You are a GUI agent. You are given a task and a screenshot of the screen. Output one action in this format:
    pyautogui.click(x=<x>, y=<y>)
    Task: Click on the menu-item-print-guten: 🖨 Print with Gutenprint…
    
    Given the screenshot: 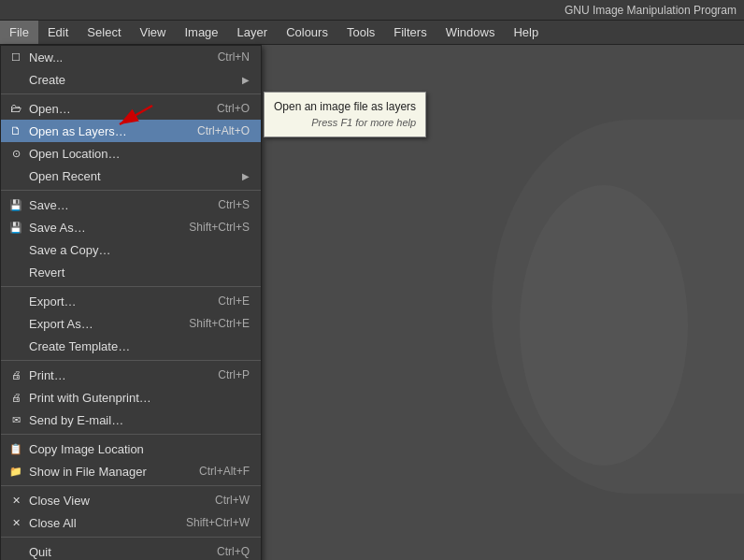 What is the action you would take?
    pyautogui.click(x=131, y=397)
    